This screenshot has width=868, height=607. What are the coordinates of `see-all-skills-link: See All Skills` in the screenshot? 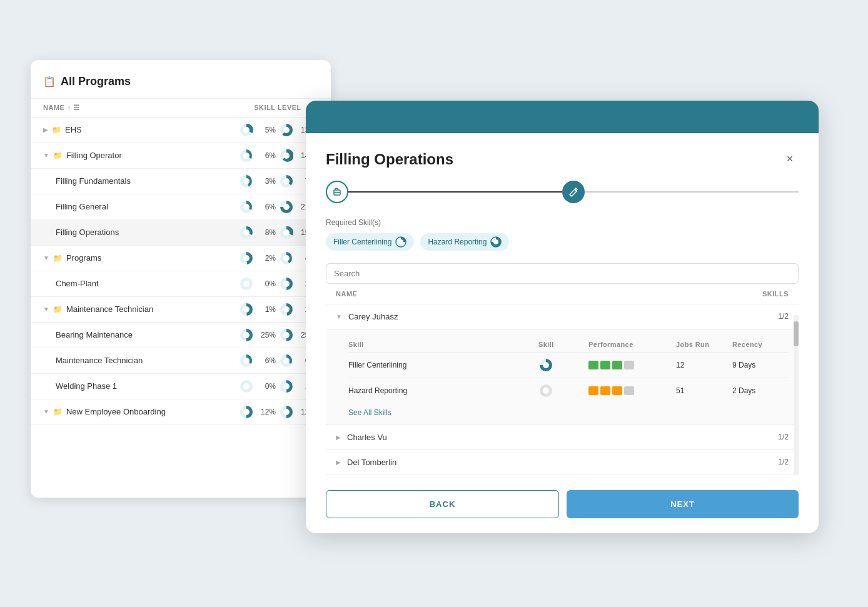 It's located at (370, 414).